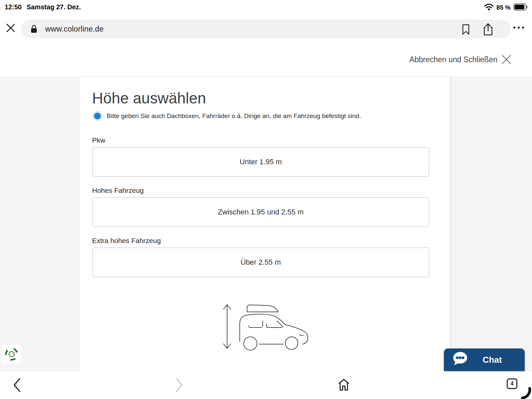 The width and height of the screenshot is (532, 399). Describe the element at coordinates (497, 360) in the screenshot. I see `chat-button-label: Chat` at that location.